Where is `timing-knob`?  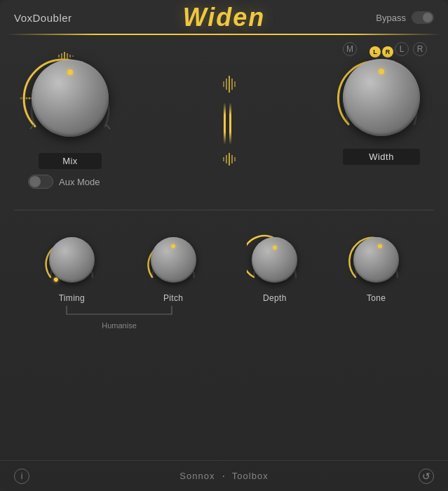 timing-knob is located at coordinates (72, 260).